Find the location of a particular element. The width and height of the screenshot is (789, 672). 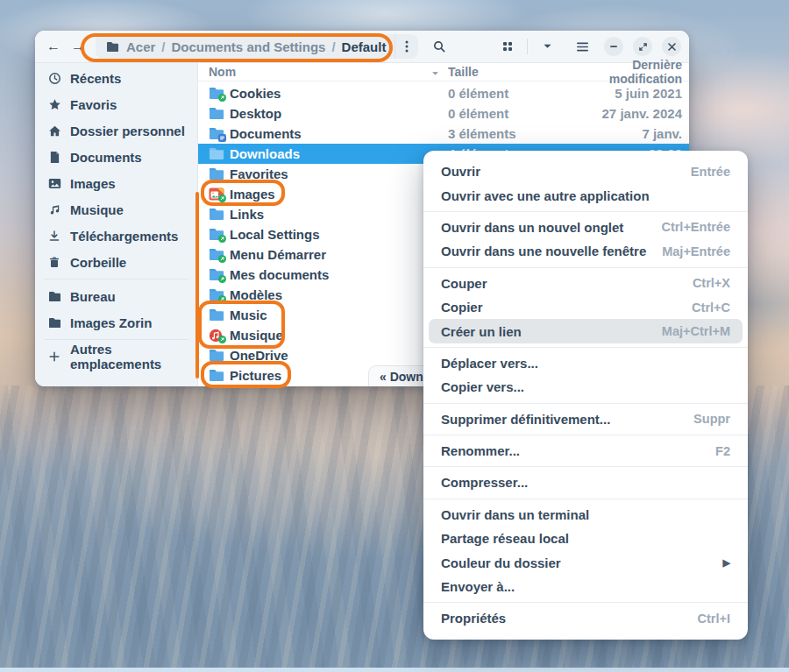

sidebar-item-images-zorin: Images Zorin is located at coordinates (116, 322).